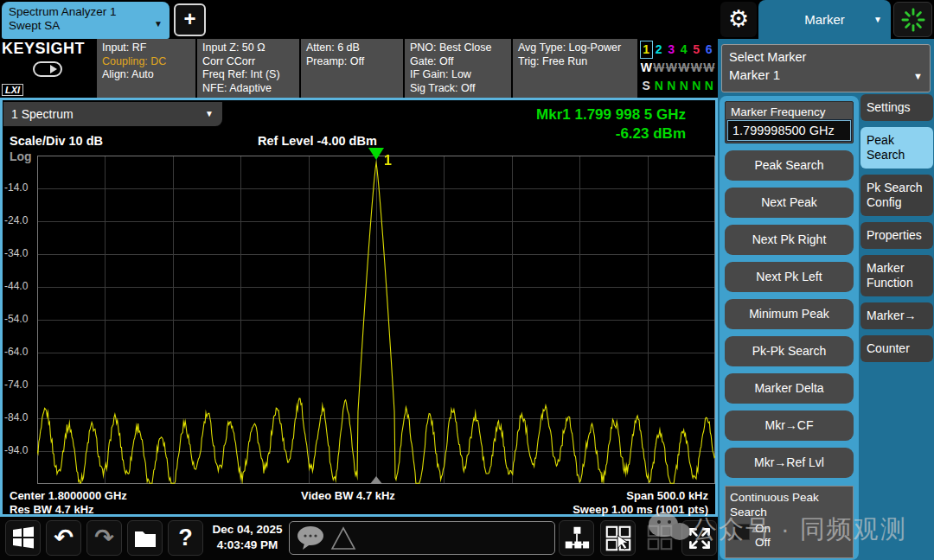 The height and width of the screenshot is (560, 934). What do you see at coordinates (742, 532) in the screenshot?
I see `continuous-peak-checkbox` at bounding box center [742, 532].